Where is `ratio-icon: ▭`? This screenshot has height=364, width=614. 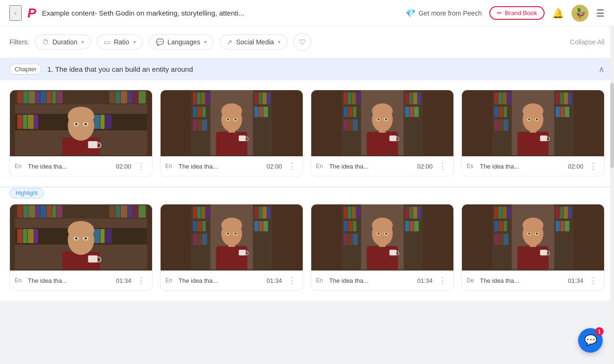
ratio-icon: ▭ is located at coordinates (107, 42).